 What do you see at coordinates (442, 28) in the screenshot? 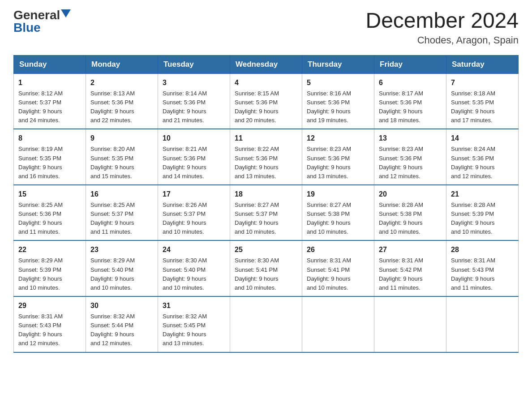
I see `title-section: December 2024 Chodes, Aragon, Spain` at bounding box center [442, 28].